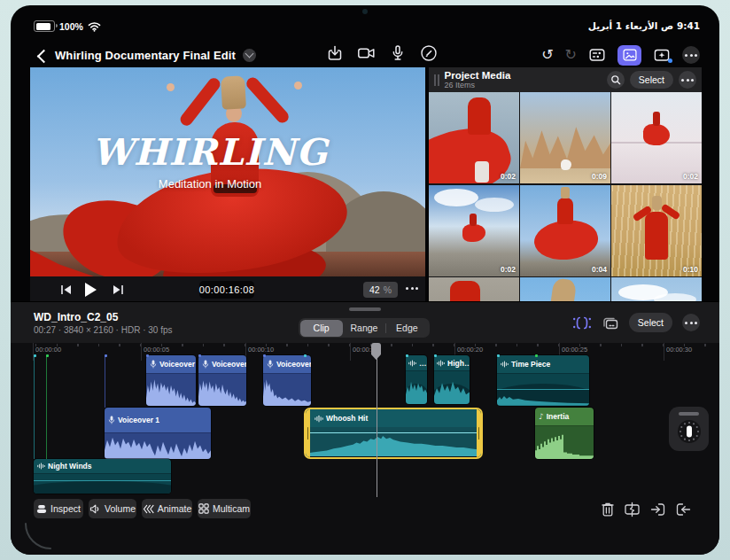 The image size is (730, 560). What do you see at coordinates (652, 80) in the screenshot?
I see `media-select-button: Select` at bounding box center [652, 80].